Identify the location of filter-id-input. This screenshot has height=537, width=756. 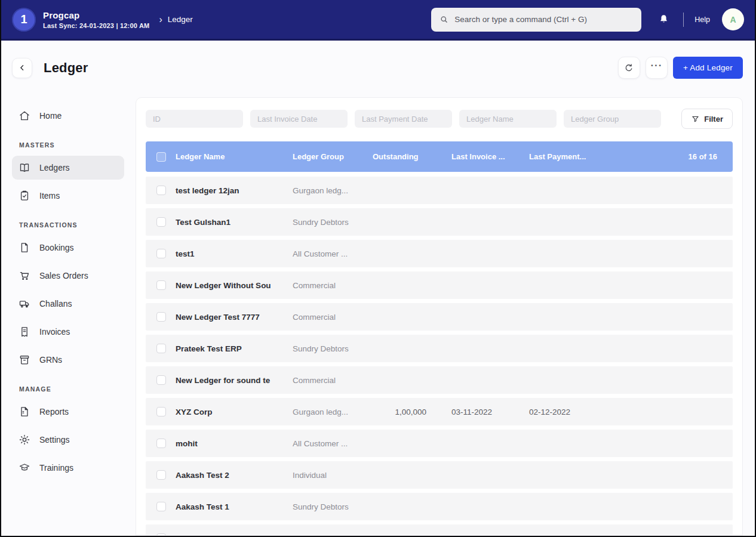
(195, 119).